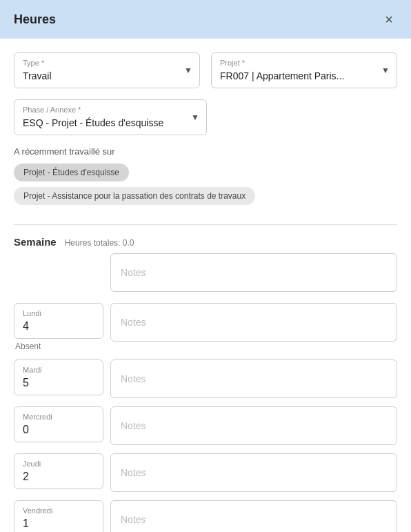  Describe the element at coordinates (72, 173) in the screenshot. I see `recent-item-0: Projet - Études d'esquisse` at that location.